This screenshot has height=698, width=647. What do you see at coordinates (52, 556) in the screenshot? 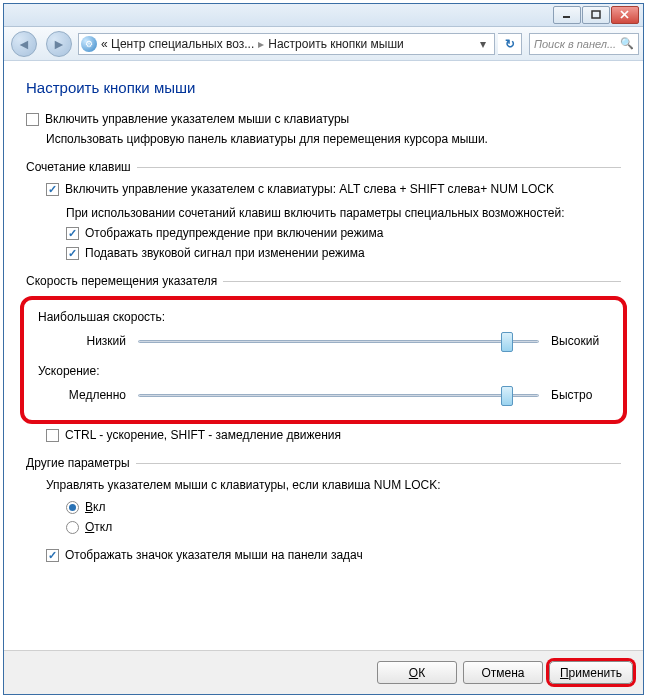
I see `show-tray-icon-checkbox` at bounding box center [52, 556].